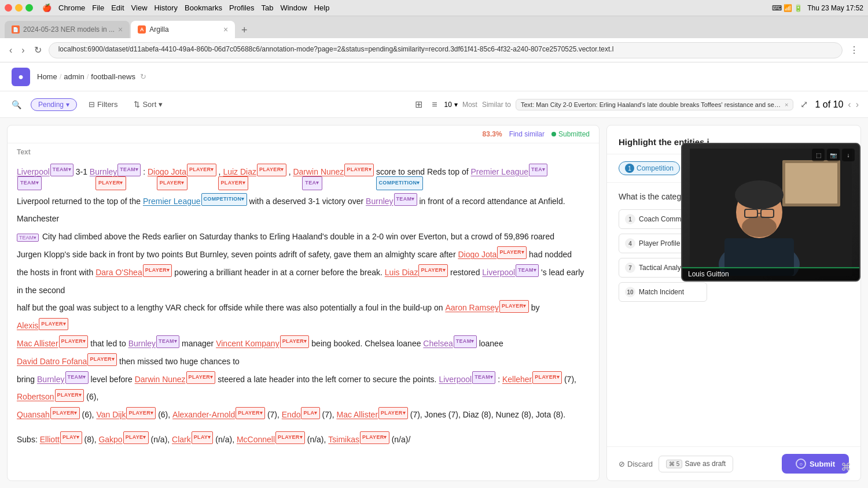 The width and height of the screenshot is (868, 488). Describe the element at coordinates (67, 362) in the screenshot. I see `ner-david-datro: David Datro FofanaPLAYER▾` at that location.